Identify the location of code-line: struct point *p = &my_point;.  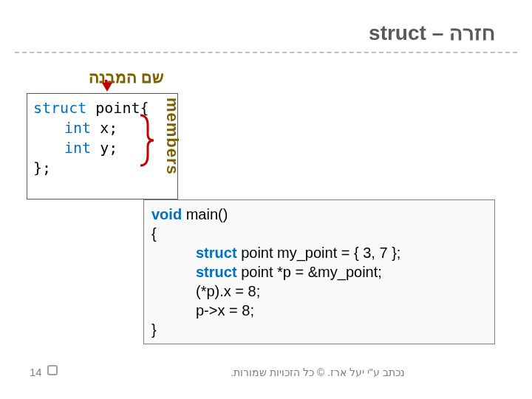
(319, 272).